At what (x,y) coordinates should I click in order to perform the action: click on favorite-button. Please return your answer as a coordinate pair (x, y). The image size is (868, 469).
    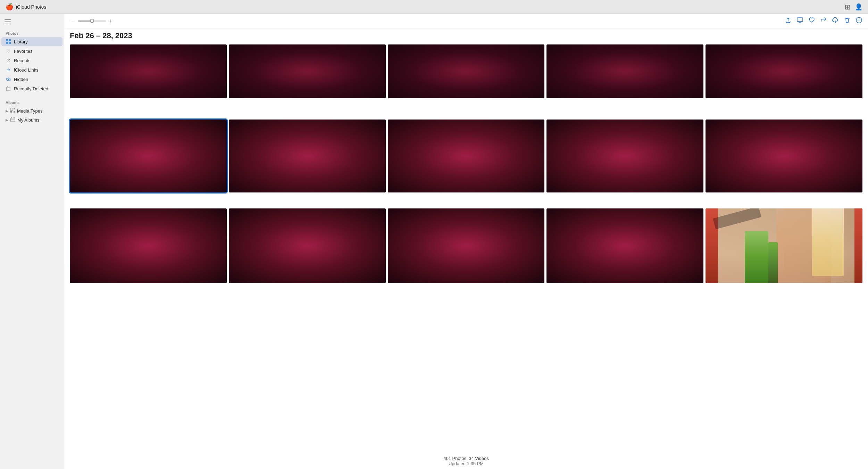
    Looking at the image, I should click on (812, 21).